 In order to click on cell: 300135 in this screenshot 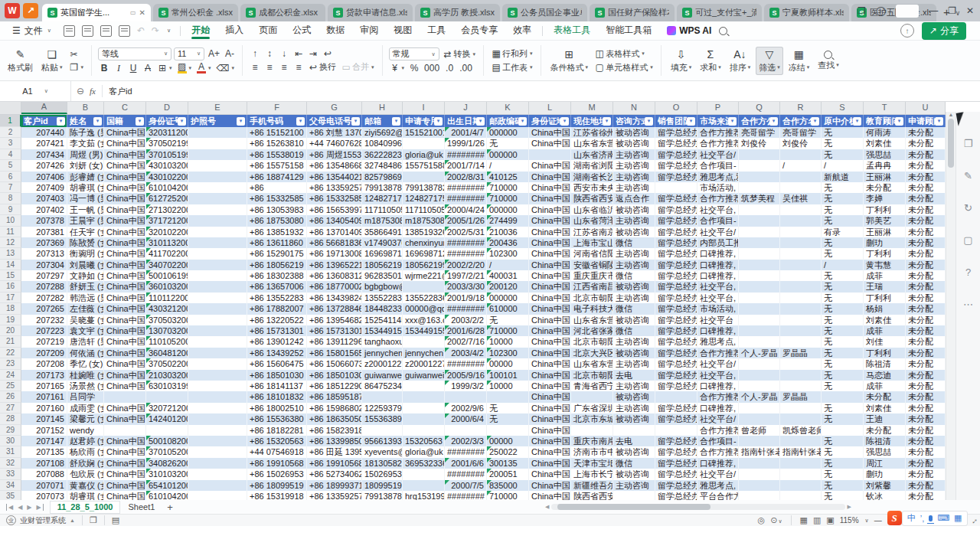, I will do `click(508, 463)`.